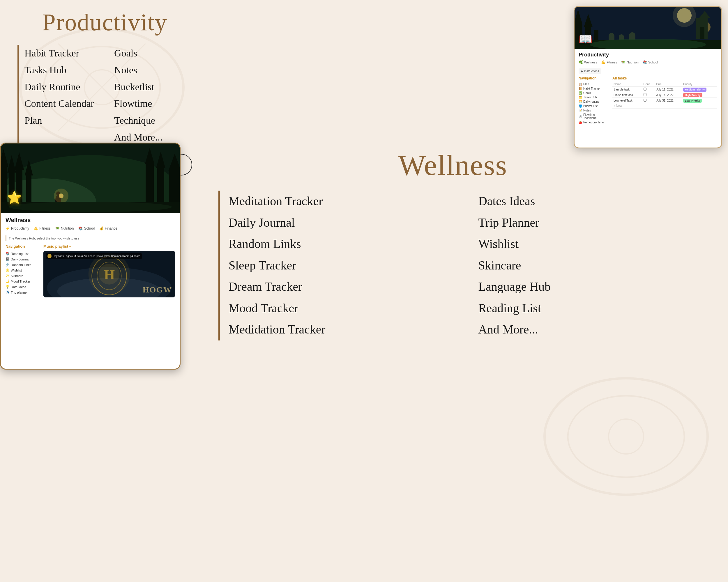  I want to click on nav-tasks-hub: 🗂️ Tasks Hub, so click(593, 97).